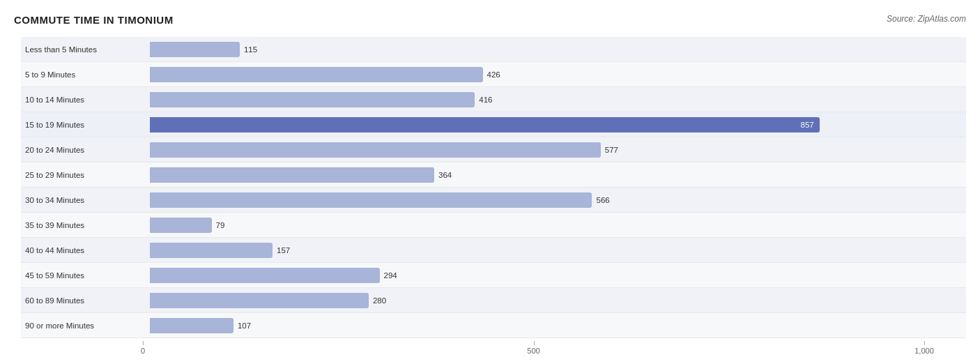 This screenshot has width=980, height=364. I want to click on bar-container: 107, so click(558, 326).